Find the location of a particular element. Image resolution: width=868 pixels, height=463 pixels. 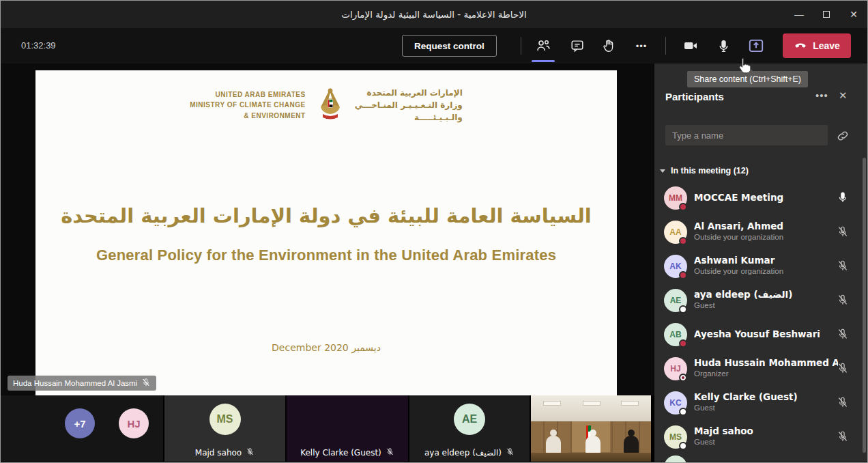

participant-name: Kelly Clarke (Guest) is located at coordinates (766, 397).